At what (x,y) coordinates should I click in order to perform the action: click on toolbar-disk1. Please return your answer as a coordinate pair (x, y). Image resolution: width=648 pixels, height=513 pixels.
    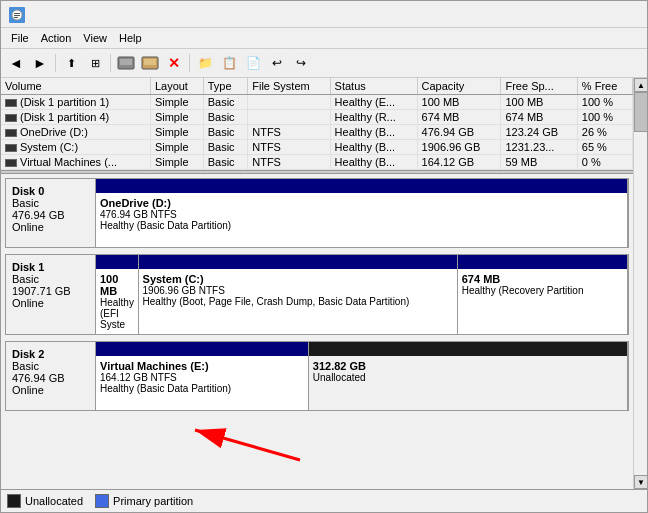
    Looking at the image, I should click on (126, 63).